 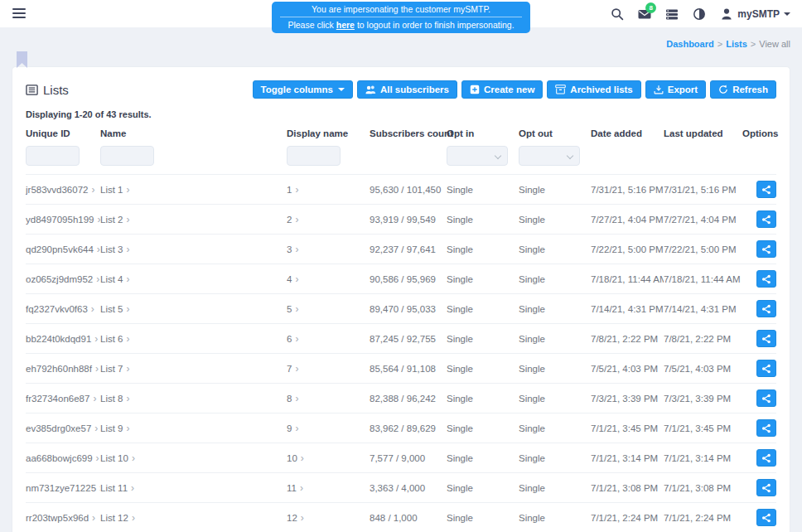 What do you see at coordinates (295, 518) in the screenshot?
I see `display-name-link: 12›` at bounding box center [295, 518].